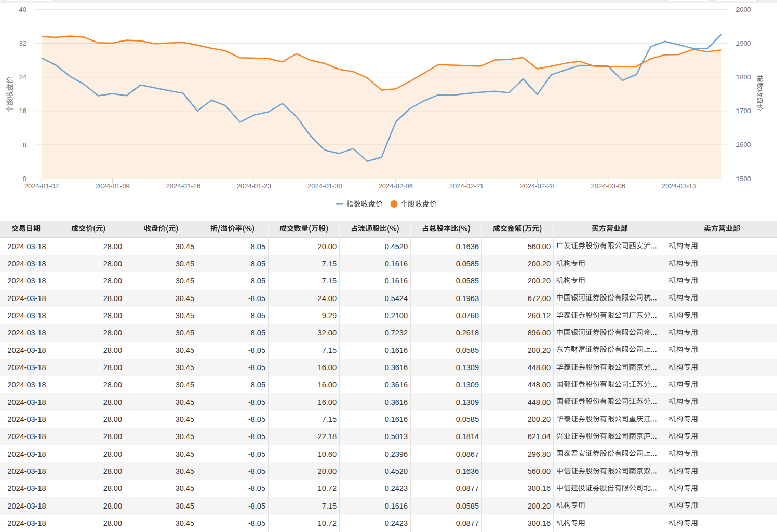 Image resolution: width=777 pixels, height=532 pixels. Describe the element at coordinates (23, 9) in the screenshot. I see `svg-text: 40` at that location.